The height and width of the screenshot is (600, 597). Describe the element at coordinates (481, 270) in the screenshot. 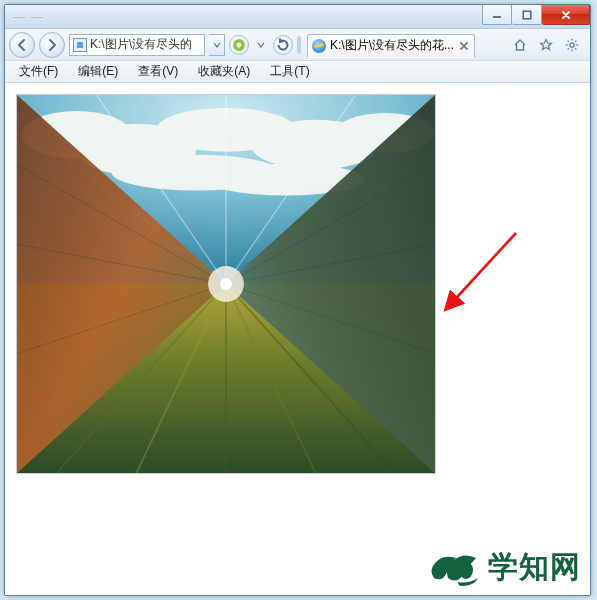

I see `annotation-arrow` at that location.